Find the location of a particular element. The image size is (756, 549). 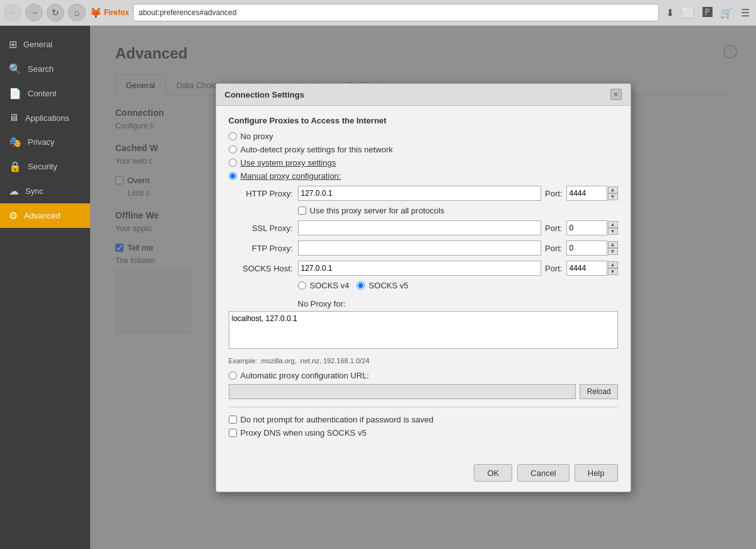

socks-port-input is located at coordinates (587, 268).